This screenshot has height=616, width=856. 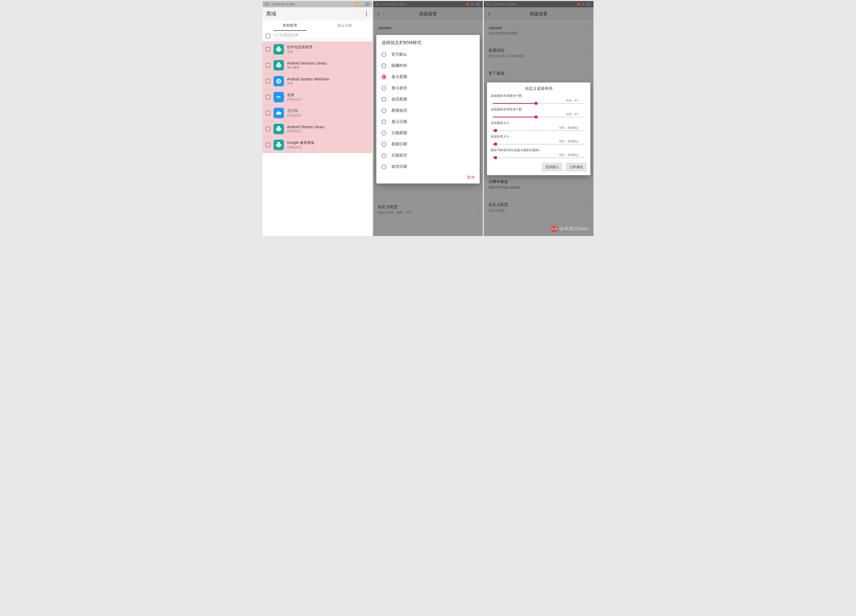 I want to click on slider-label: 桌面标签大小, so click(x=539, y=137).